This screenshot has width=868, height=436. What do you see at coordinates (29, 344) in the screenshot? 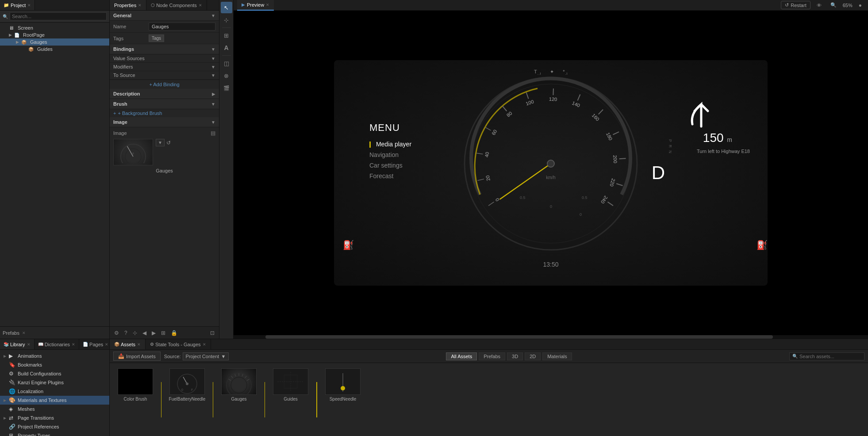
I see `library-tab-close: ✕` at bounding box center [29, 344].